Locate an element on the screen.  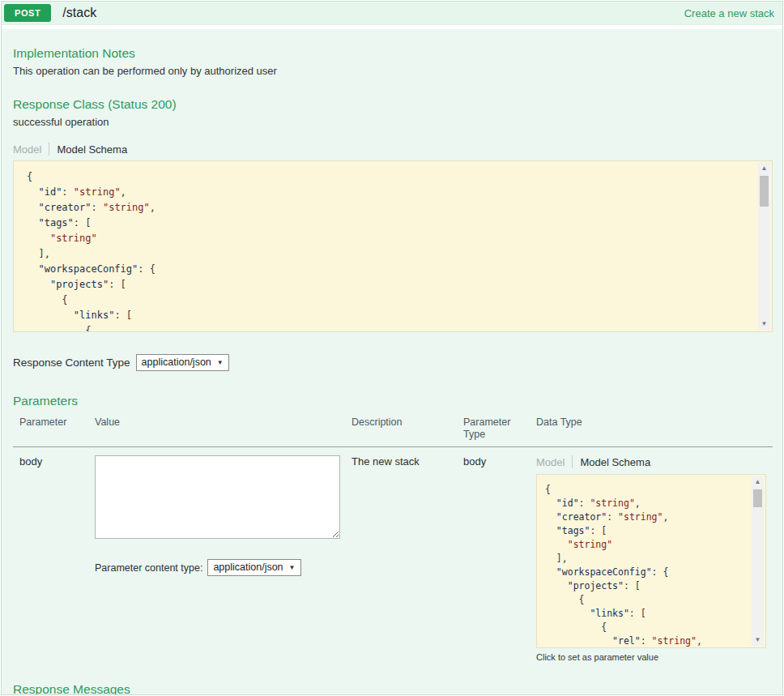
parameter-schema-json: { "id": "string", "creator": "string", "… is located at coordinates (651, 561).